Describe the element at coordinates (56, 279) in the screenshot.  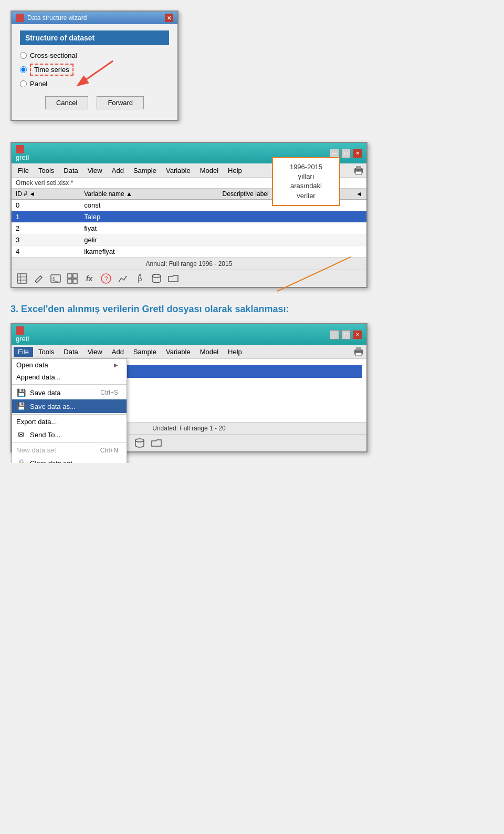
I see `toolbar-terminal-icon: $_` at that location.